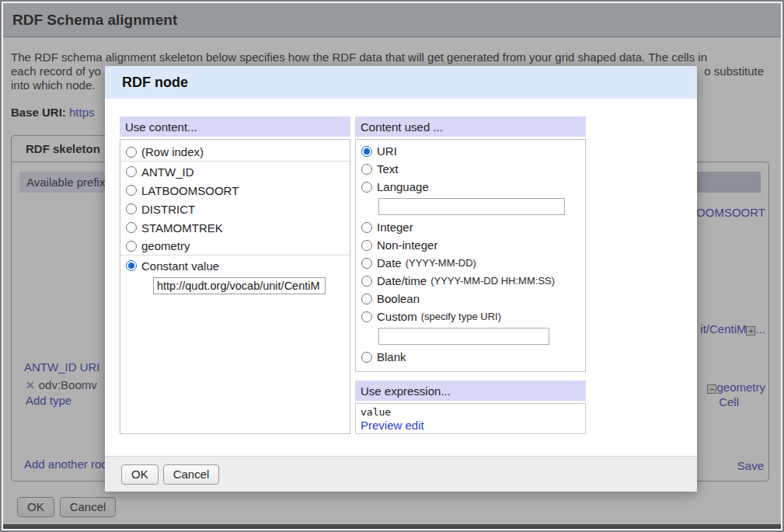 The height and width of the screenshot is (532, 784). Describe the element at coordinates (397, 317) in the screenshot. I see `option-label: Custom` at that location.